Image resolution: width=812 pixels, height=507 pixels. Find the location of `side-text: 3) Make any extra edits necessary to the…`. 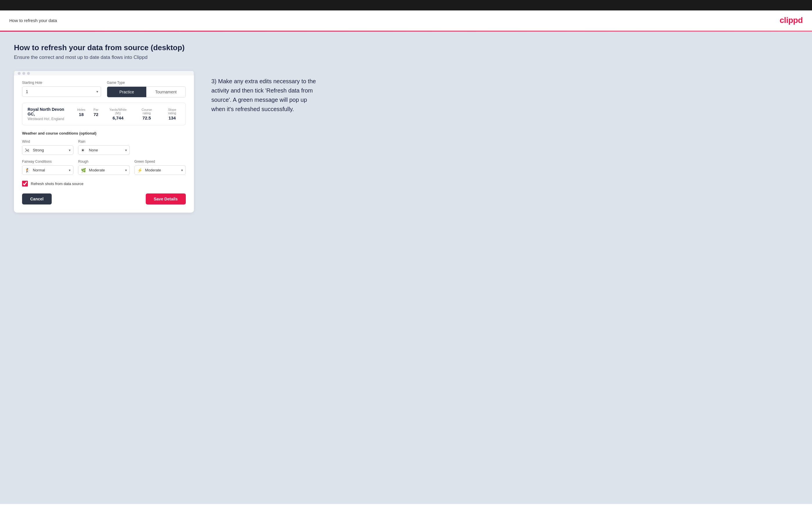

side-text: 3) Make any extra edits necessary to the… is located at coordinates (266, 92).